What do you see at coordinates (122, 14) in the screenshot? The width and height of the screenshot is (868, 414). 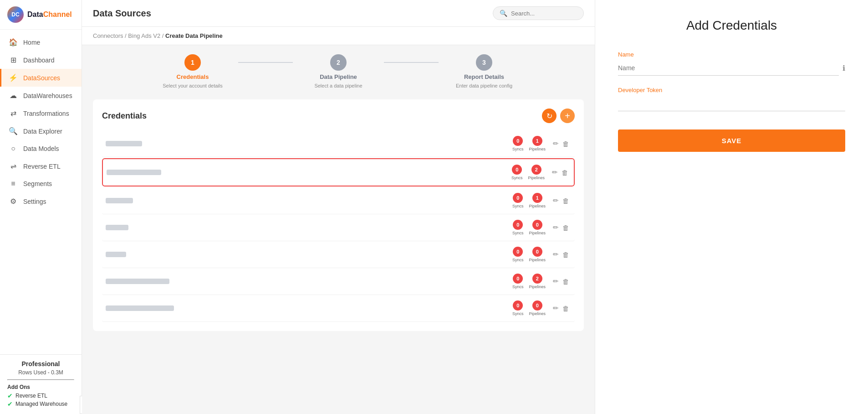 I see `page-title: Data Sources` at bounding box center [122, 14].